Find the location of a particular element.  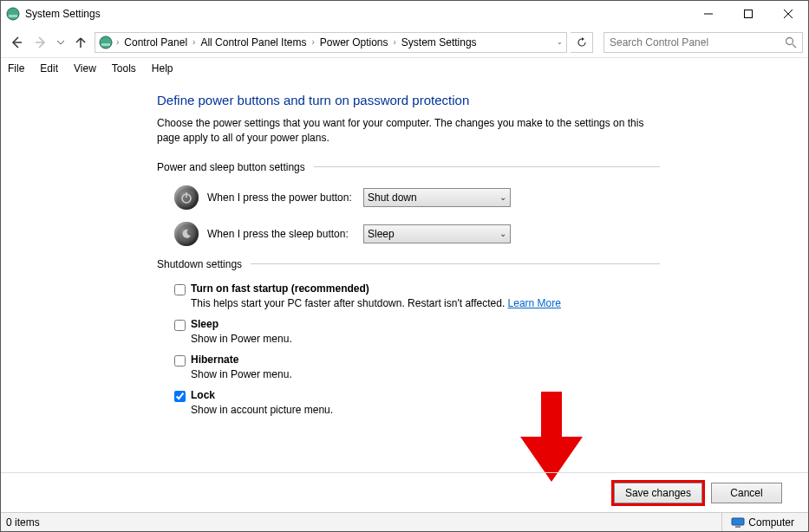

section-title: Shutdown settings is located at coordinates (199, 264).